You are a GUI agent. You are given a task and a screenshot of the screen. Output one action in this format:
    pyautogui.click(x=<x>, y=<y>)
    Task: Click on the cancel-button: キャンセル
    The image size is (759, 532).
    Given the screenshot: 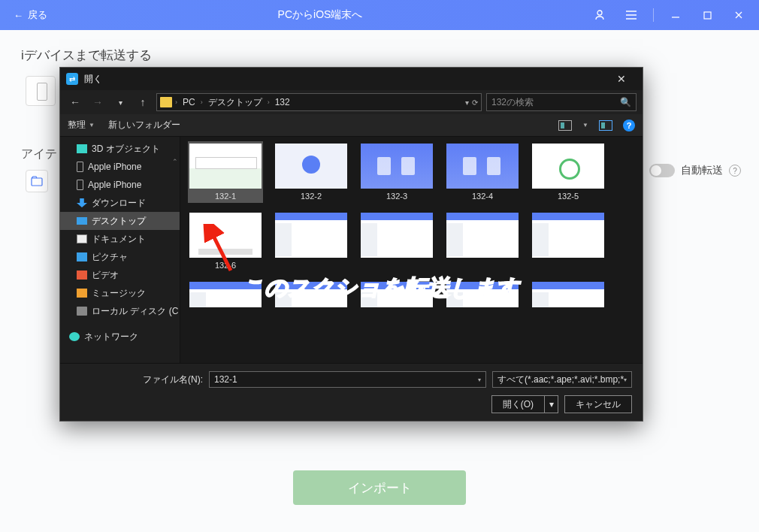 What is the action you would take?
    pyautogui.click(x=598, y=404)
    